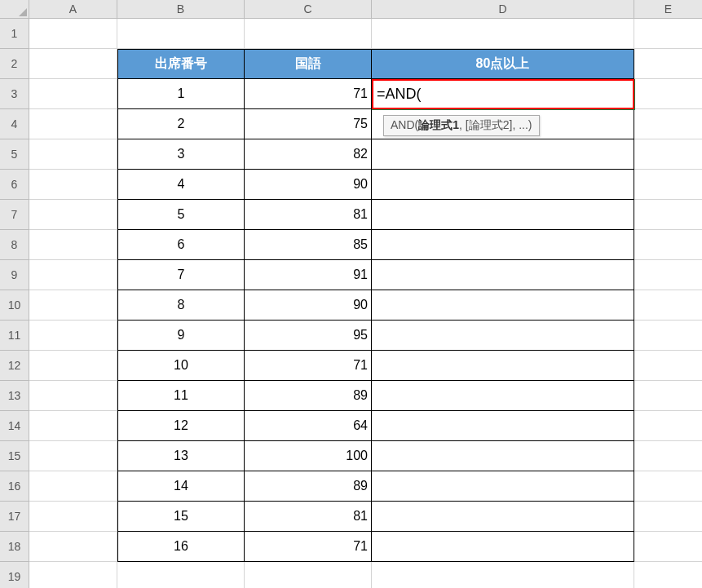 This screenshot has width=702, height=588. Describe the element at coordinates (181, 517) in the screenshot. I see `cell-number-17: 15` at that location.